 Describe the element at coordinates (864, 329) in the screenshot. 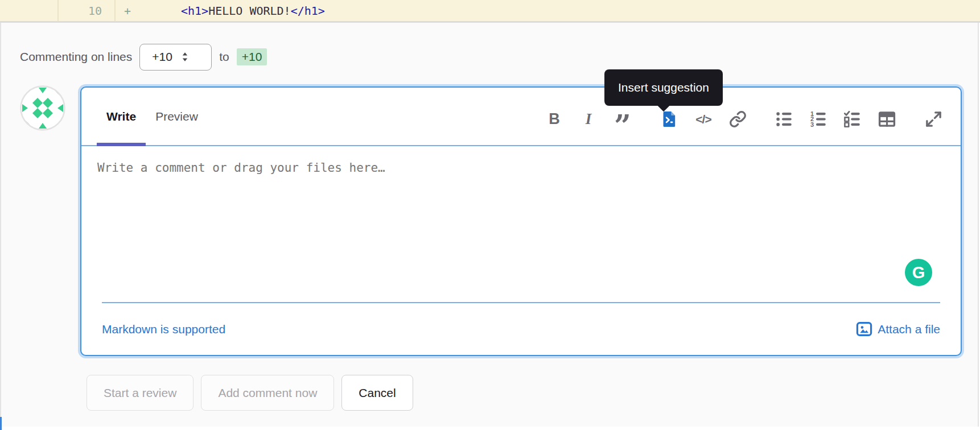

I see `attach-image-icon` at that location.